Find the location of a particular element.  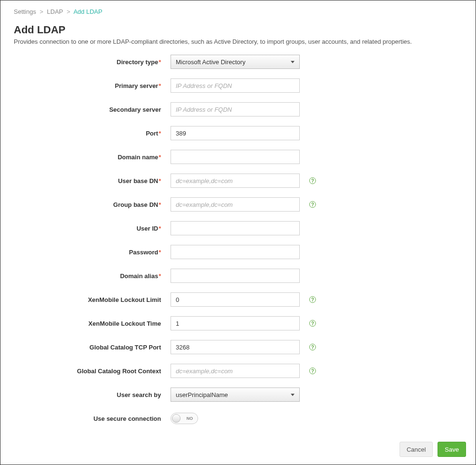

port-label: Port* is located at coordinates (86, 133).